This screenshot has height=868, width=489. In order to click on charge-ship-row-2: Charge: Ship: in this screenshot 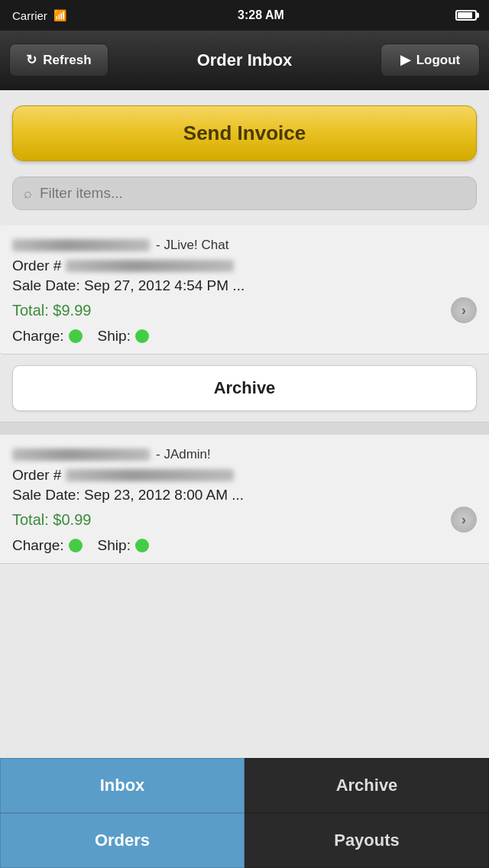, I will do `click(244, 546)`.